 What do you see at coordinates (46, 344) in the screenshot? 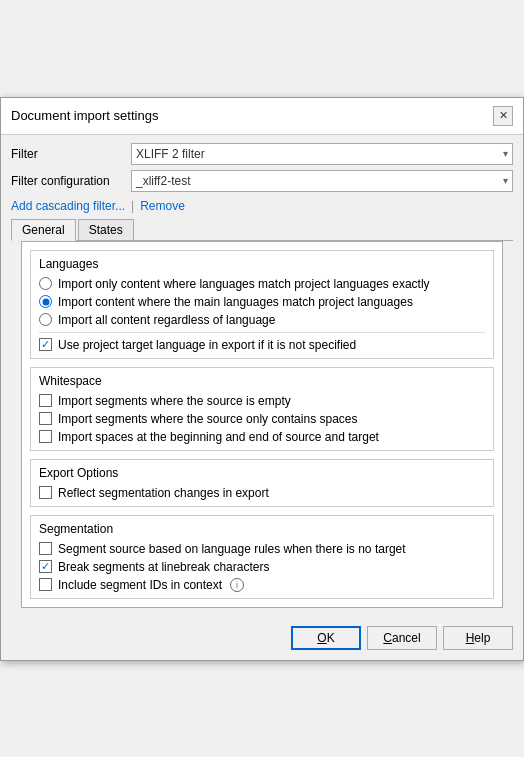
I see `project-target-lang-checkbox` at bounding box center [46, 344].